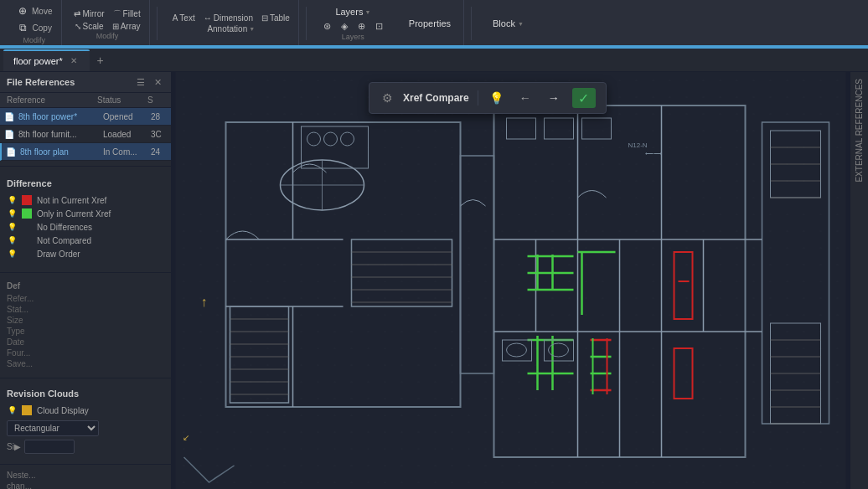 This screenshot has height=489, width=868. I want to click on text-button: A Text, so click(184, 18).